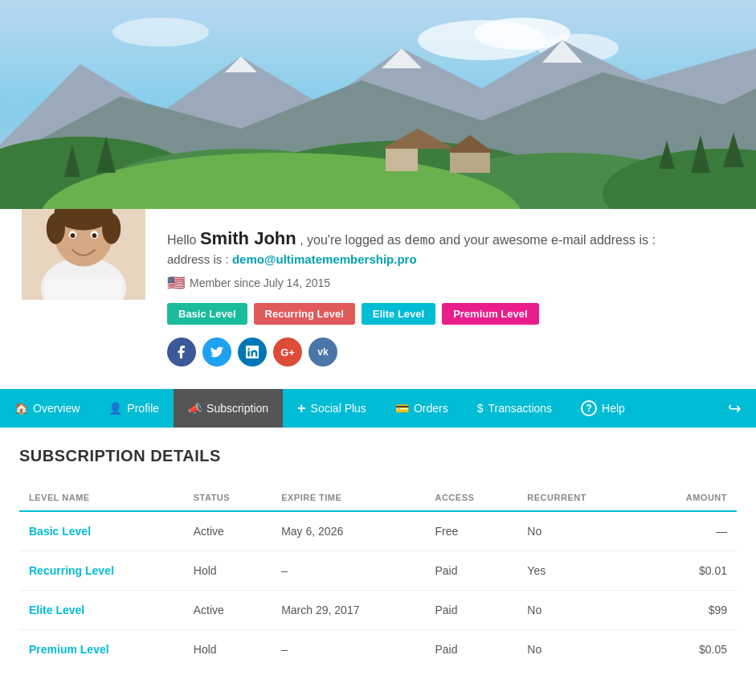  What do you see at coordinates (689, 649) in the screenshot?
I see `amount-premium: $0.05` at bounding box center [689, 649].